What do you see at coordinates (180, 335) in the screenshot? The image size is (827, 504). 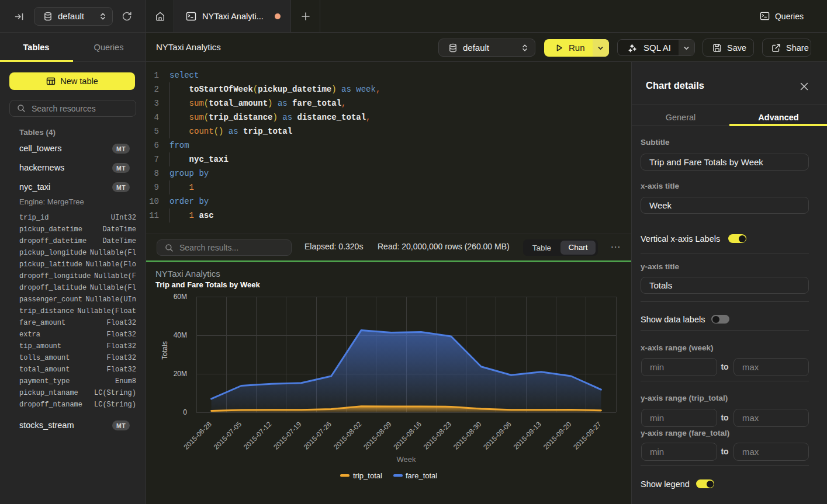 I see `svg-text: 40M` at bounding box center [180, 335].